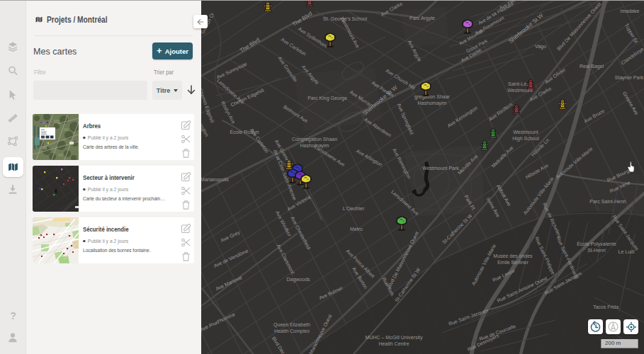 The image size is (644, 354). I want to click on svg-text: Musée des ondesEmile Berliner, so click(513, 259).